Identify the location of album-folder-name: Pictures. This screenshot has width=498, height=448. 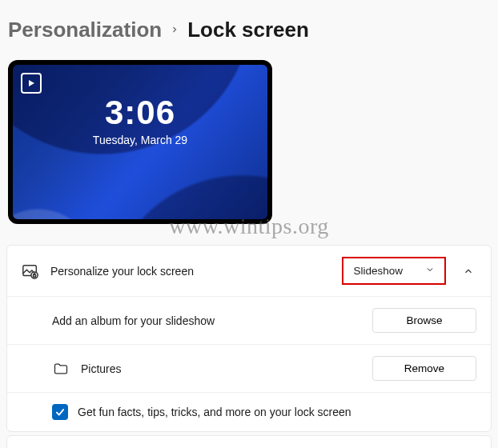
(221, 369).